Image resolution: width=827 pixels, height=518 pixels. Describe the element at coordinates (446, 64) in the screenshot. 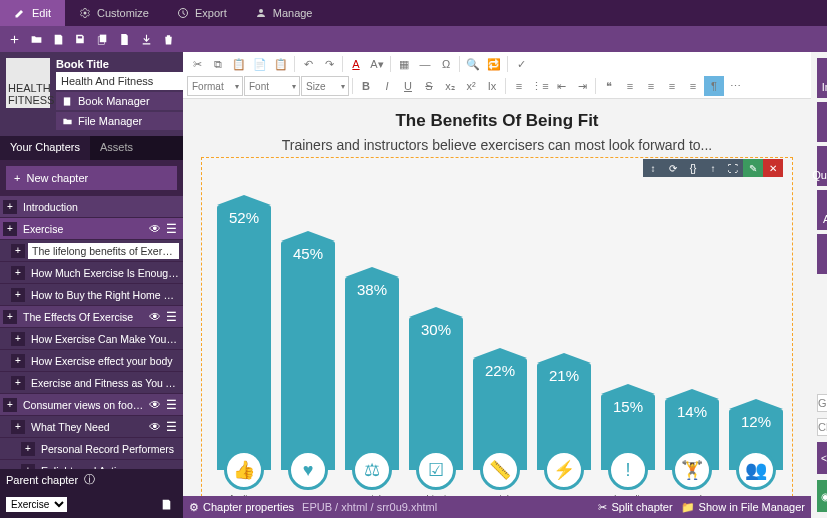

I see `tb-special: Ω` at that location.